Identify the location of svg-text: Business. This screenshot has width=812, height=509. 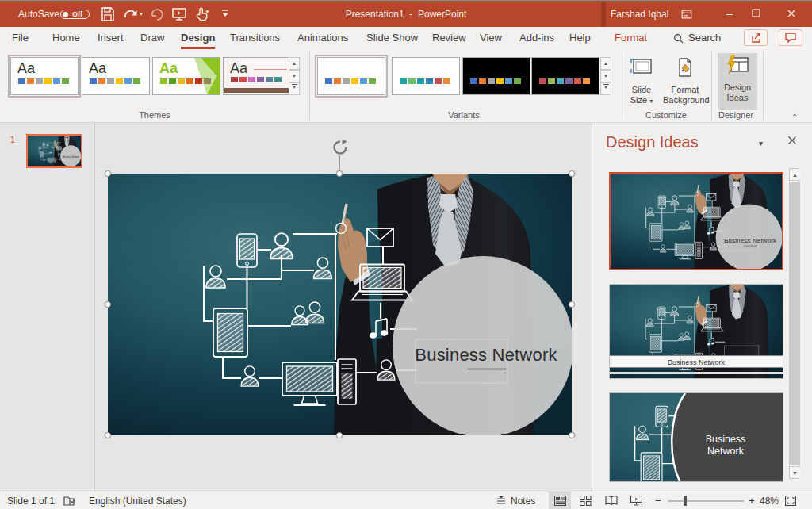
(726, 439).